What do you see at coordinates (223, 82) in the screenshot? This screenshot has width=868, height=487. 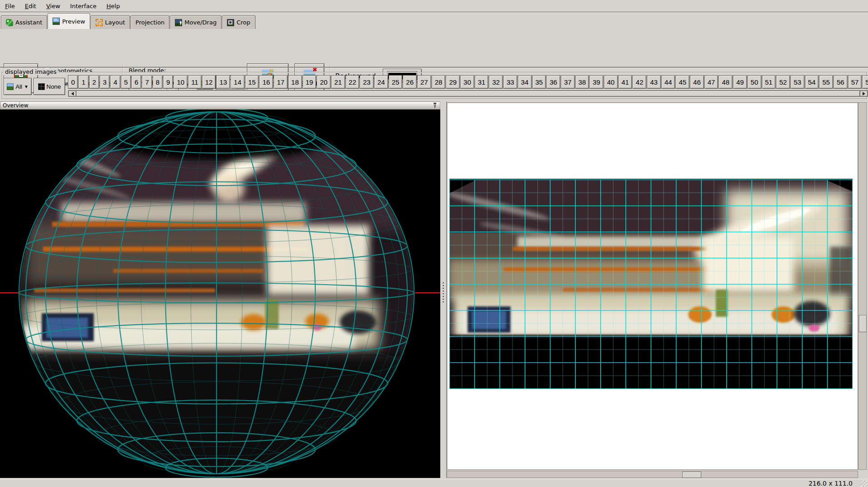 I see `image-toggle-button-13: 13` at bounding box center [223, 82].